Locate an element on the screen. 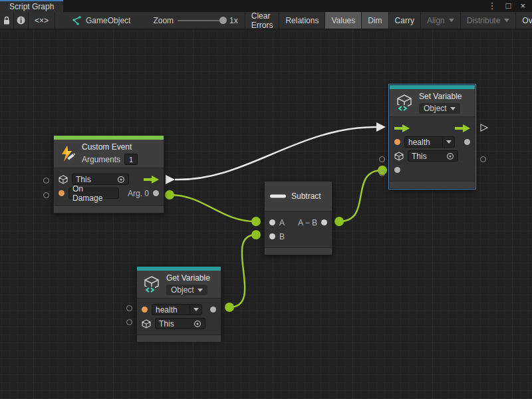 The height and width of the screenshot is (399, 532). zoom-value: 1x is located at coordinates (234, 21).